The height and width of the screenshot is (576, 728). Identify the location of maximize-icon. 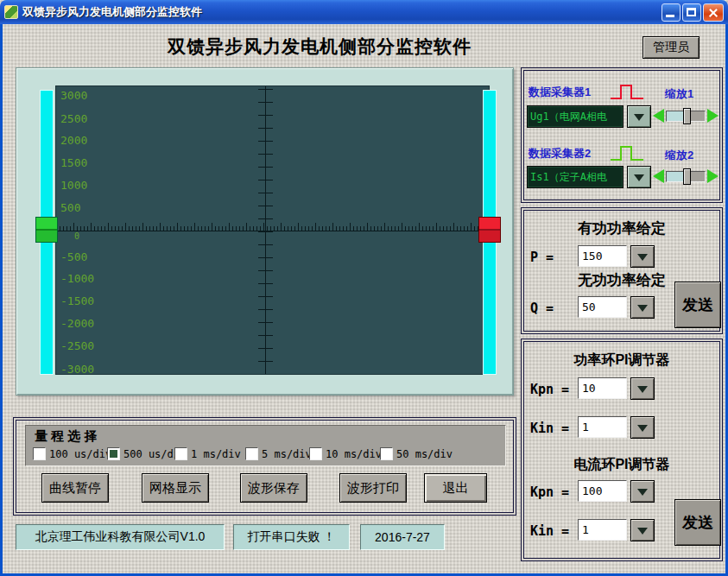
(691, 12).